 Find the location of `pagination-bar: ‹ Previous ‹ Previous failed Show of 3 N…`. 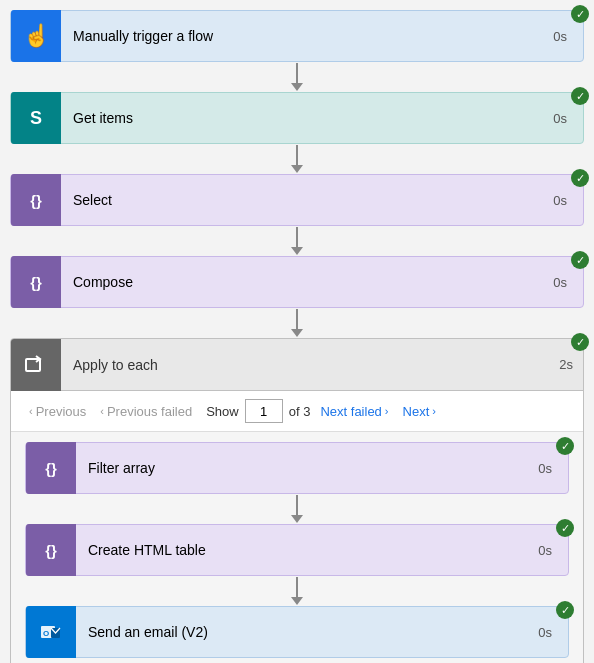

pagination-bar: ‹ Previous ‹ Previous failed Show of 3 N… is located at coordinates (297, 412).